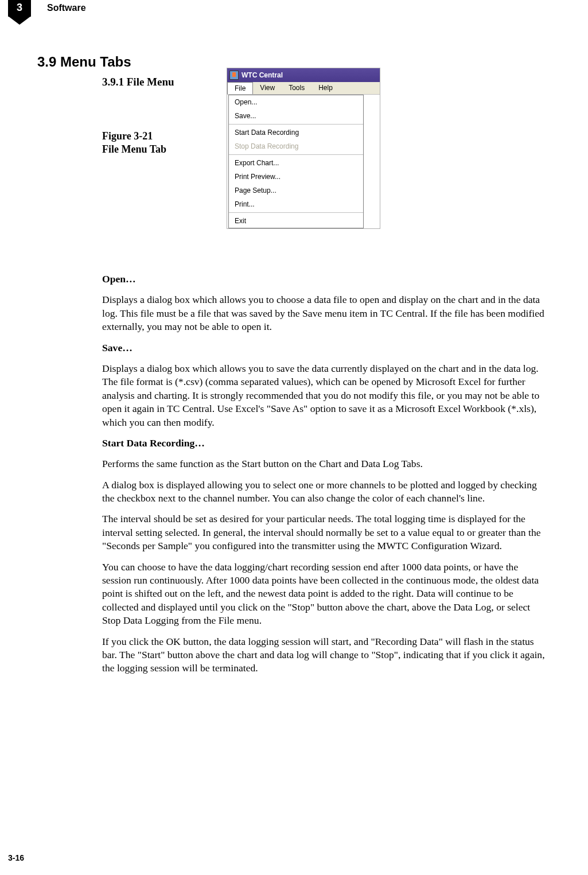 This screenshot has width=588, height=875. What do you see at coordinates (325, 464) in the screenshot?
I see `start-p1: Performs the same function as the Start …` at bounding box center [325, 464].